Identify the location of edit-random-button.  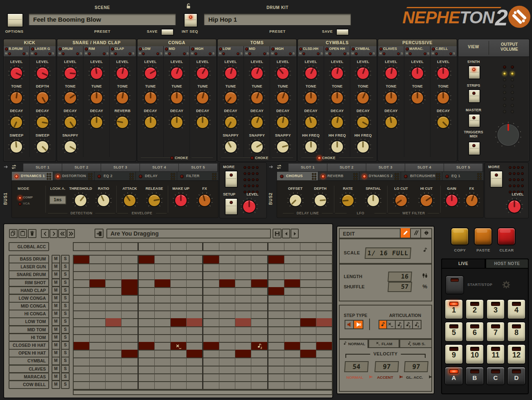
(426, 233).